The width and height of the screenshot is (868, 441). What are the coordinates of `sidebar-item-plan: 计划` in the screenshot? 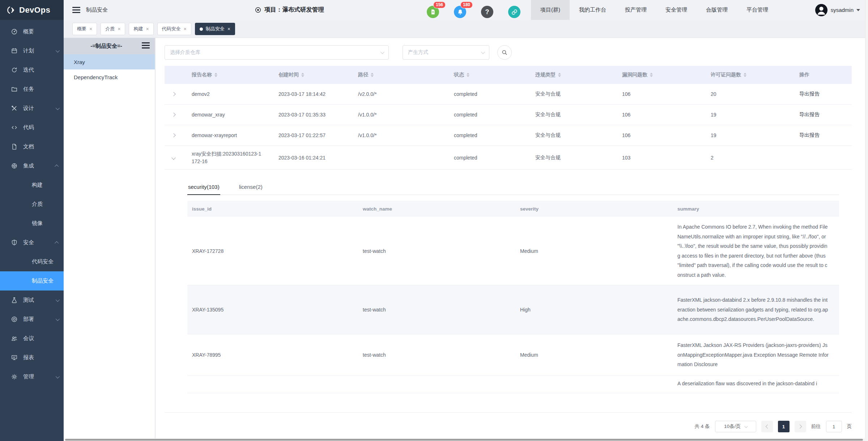 It's located at (32, 51).